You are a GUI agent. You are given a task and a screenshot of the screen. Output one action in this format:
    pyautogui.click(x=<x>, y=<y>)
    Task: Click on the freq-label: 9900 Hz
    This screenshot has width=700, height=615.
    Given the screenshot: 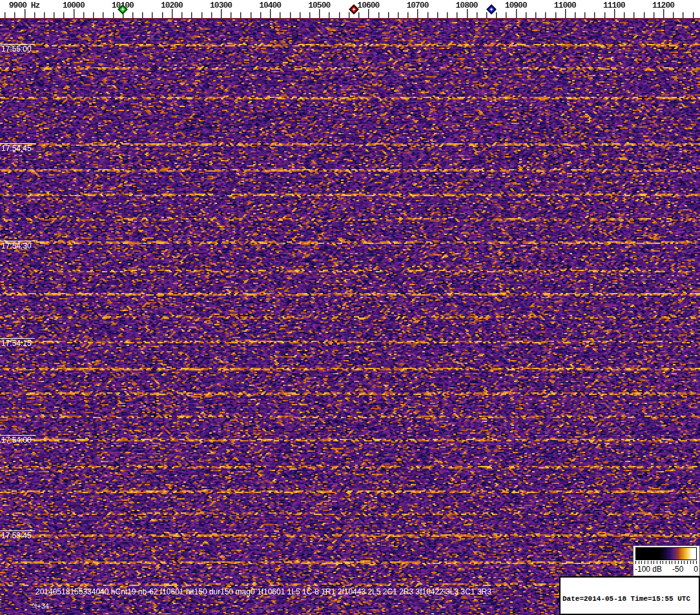 What is the action you would take?
    pyautogui.click(x=25, y=5)
    